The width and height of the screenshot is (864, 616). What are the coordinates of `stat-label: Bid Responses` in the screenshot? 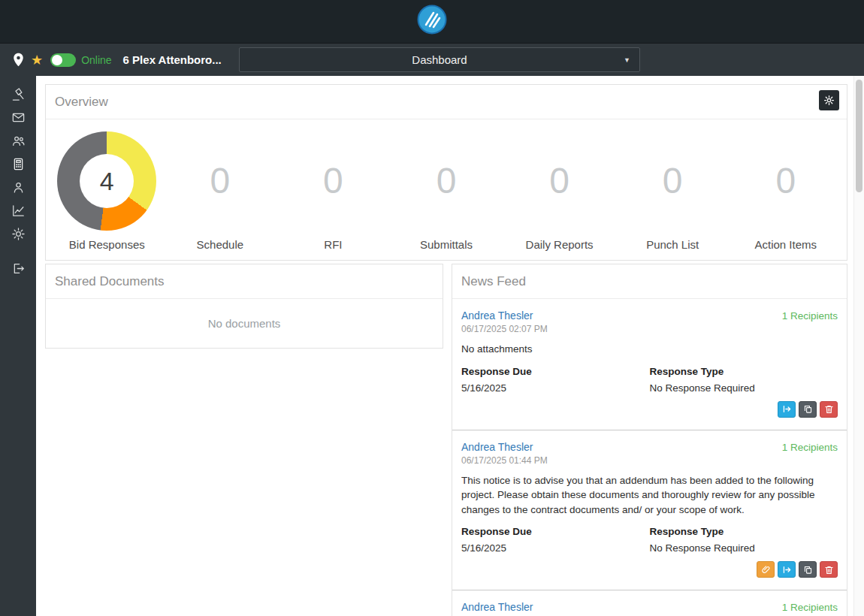 It's located at (107, 245).